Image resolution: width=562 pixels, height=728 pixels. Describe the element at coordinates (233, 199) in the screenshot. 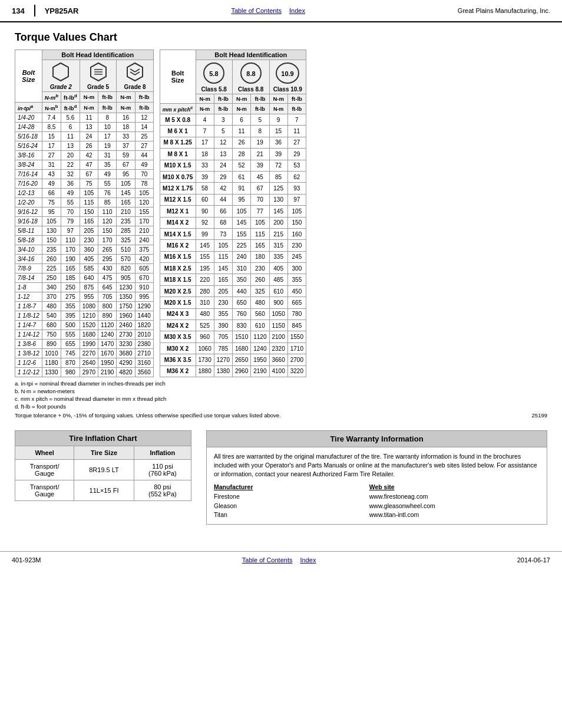

I see `table-row: M12 X 1.56044957013097` at that location.